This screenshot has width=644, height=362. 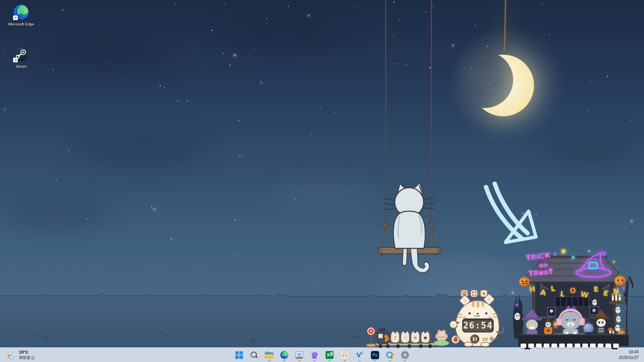 I want to click on desktop-icon-edge: ↗ Microsoft Edge, so click(x=21, y=15).